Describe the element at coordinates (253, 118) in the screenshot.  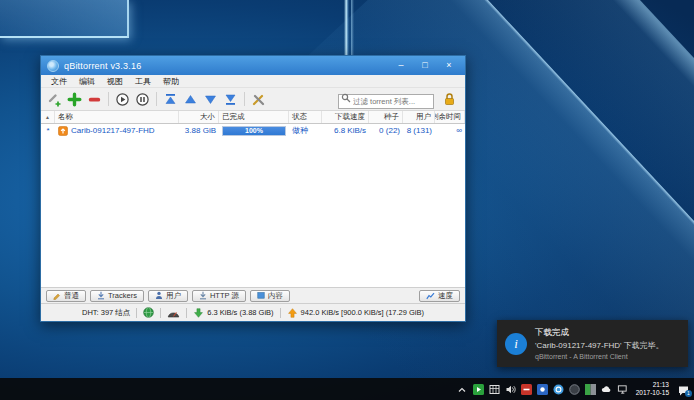
I see `table-header: ▲ 名称 大小 已完成 状态 下载速度 种子 用户 剩余时间` at that location.